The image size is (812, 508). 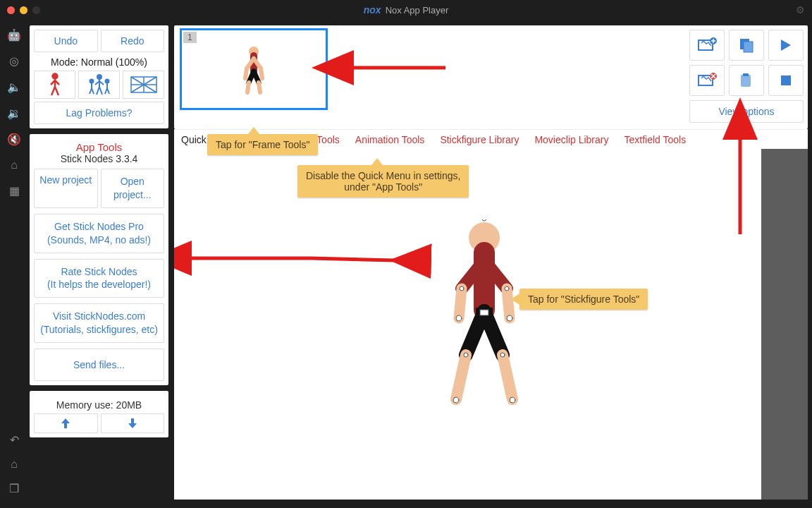 What do you see at coordinates (133, 41) in the screenshot?
I see `redo-button: Redo` at bounding box center [133, 41].